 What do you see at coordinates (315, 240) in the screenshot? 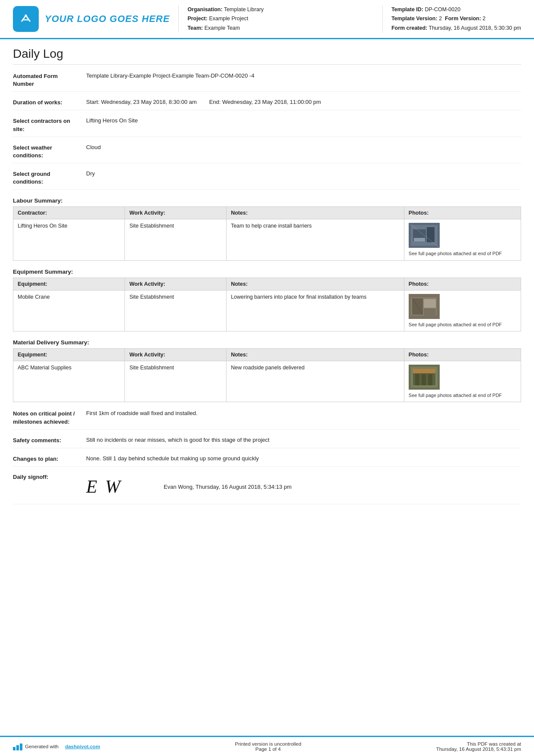
I see `labour-notes-cell: Team to help crane install barriers` at bounding box center [315, 240].